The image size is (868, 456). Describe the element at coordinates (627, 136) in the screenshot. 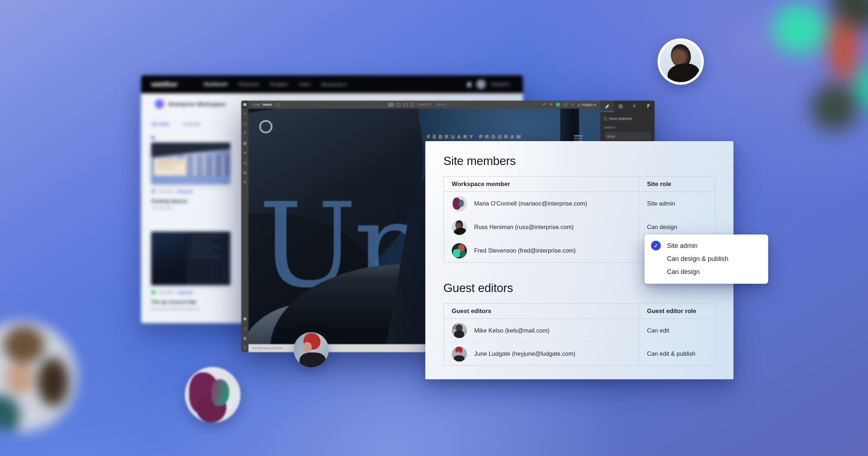

I see `selector-input: None` at that location.